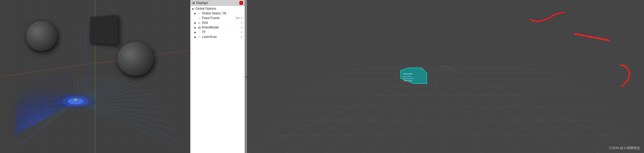 Image resolution: width=644 pixels, height=153 pixels. What do you see at coordinates (218, 79) in the screenshot?
I see `displays-content: ▶ Global Options ▶ ✓ Global Status: Ok ✓…` at bounding box center [218, 79].